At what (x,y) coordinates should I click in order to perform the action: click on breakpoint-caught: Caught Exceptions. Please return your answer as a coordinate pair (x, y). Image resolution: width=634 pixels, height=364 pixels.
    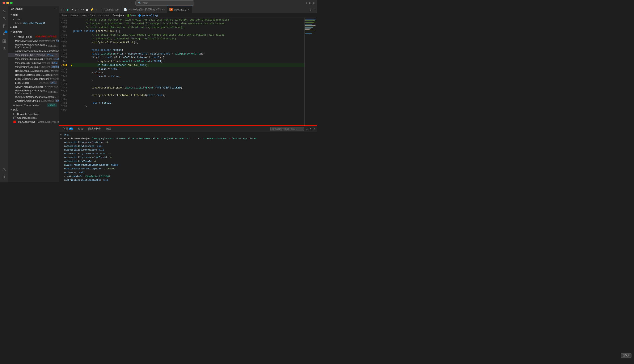
    Looking at the image, I should click on (34, 118).